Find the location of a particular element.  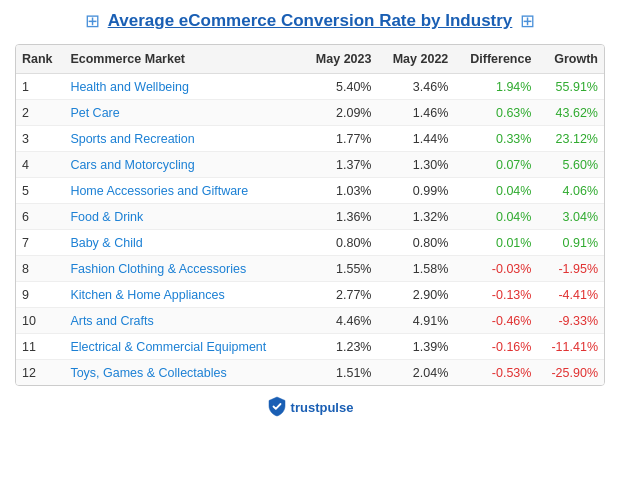

cell-market: Electrical & Commercial Equipment is located at coordinates (182, 347).